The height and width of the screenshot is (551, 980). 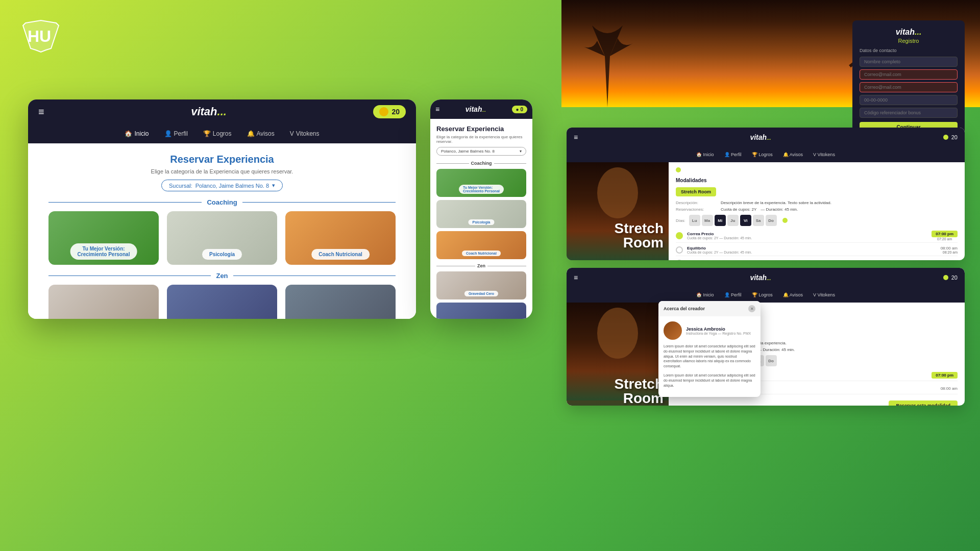 What do you see at coordinates (481, 183) in the screenshot?
I see `mobile-exp-mejor-version: Tu Mejor Versión:Crecimiento Personal` at bounding box center [481, 183].